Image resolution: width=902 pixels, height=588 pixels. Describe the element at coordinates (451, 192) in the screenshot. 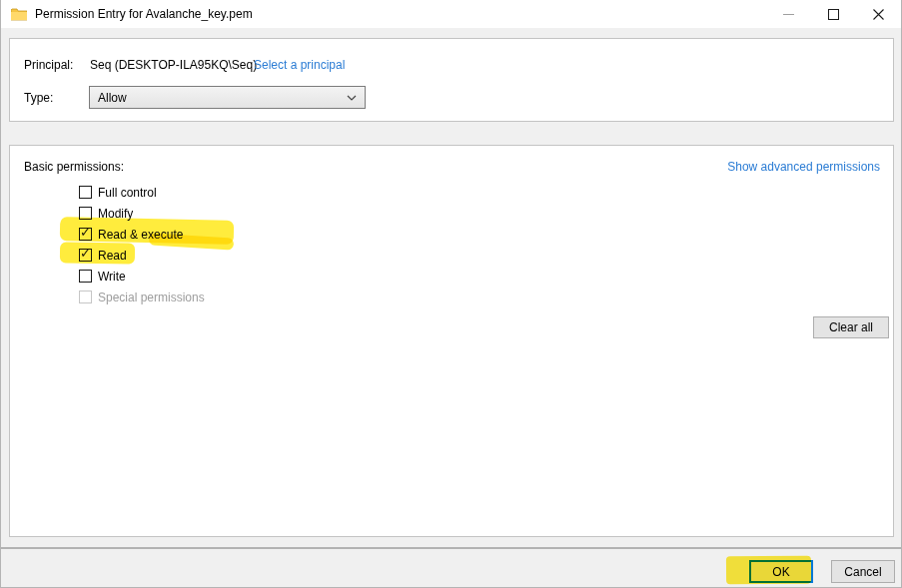

I see `permission-row-full-control: Full control` at that location.